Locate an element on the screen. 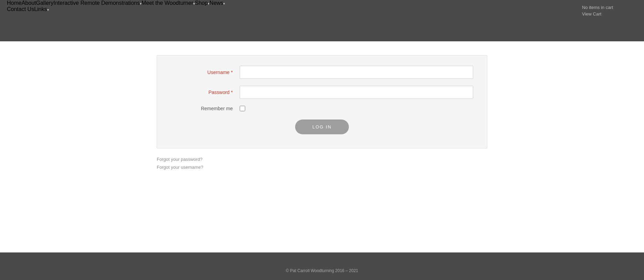 The height and width of the screenshot is (280, 644). nav-item-contact-us: Contact Us is located at coordinates (21, 9).